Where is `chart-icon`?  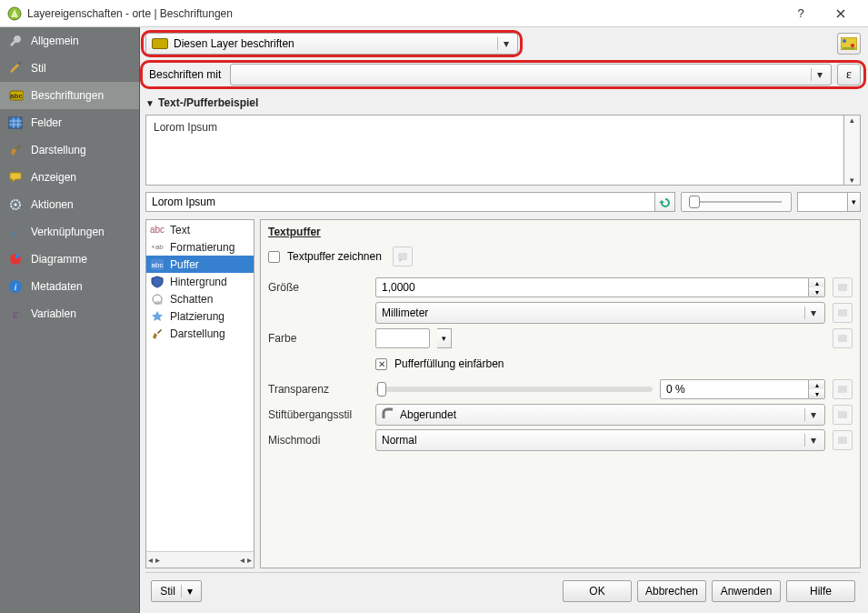
chart-icon is located at coordinates (15, 259).